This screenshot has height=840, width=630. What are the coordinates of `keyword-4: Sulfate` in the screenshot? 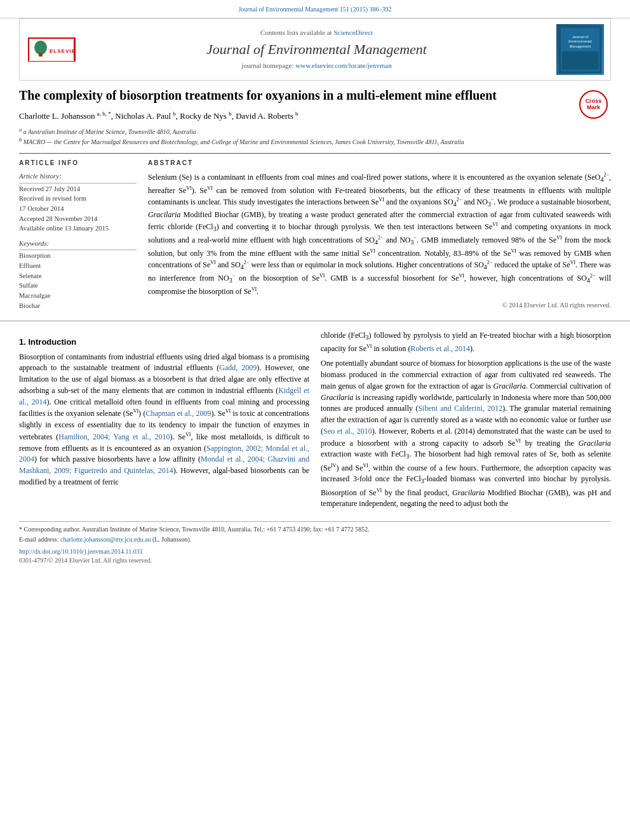 It's located at (77, 286).